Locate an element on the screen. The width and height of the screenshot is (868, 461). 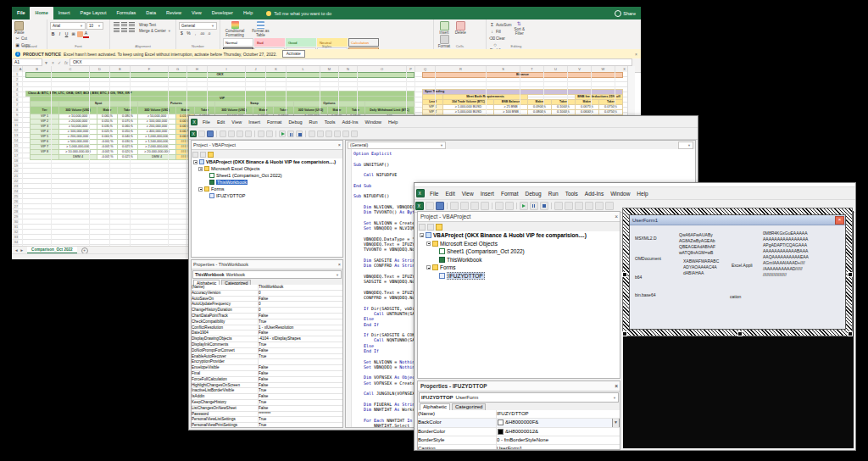
project-explorer-icon is located at coordinates (569, 206).